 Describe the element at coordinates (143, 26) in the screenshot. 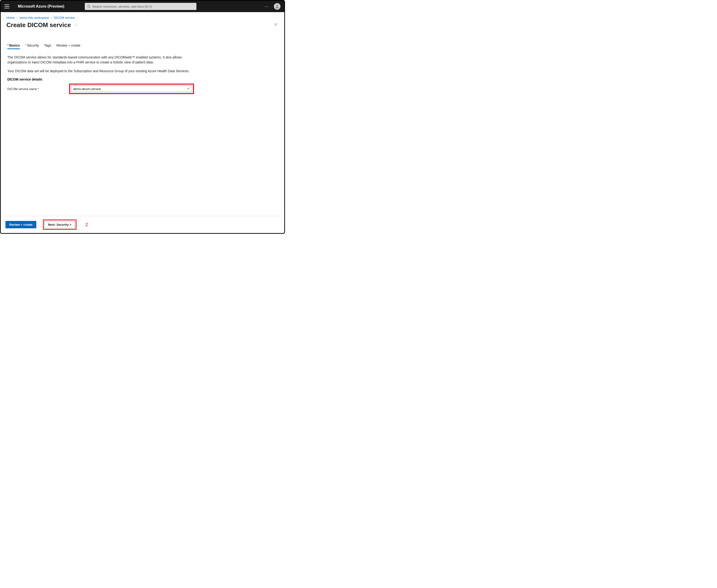

I see `page-header: Create DICOM service ⋯` at that location.